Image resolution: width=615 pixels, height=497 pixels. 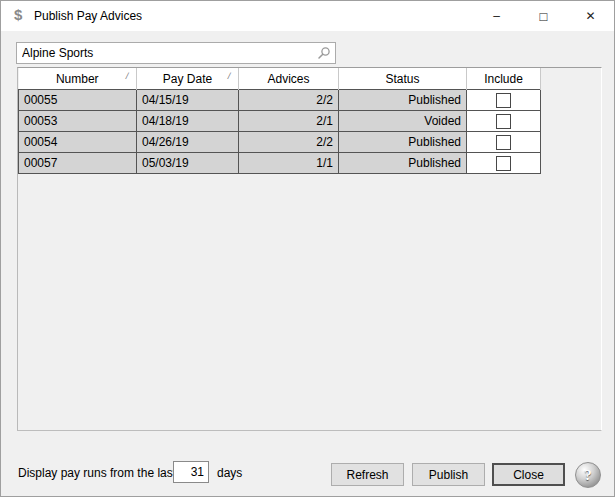 What do you see at coordinates (97, 473) in the screenshot?
I see `display-pay-runs-label: Display pay runs from the last` at bounding box center [97, 473].